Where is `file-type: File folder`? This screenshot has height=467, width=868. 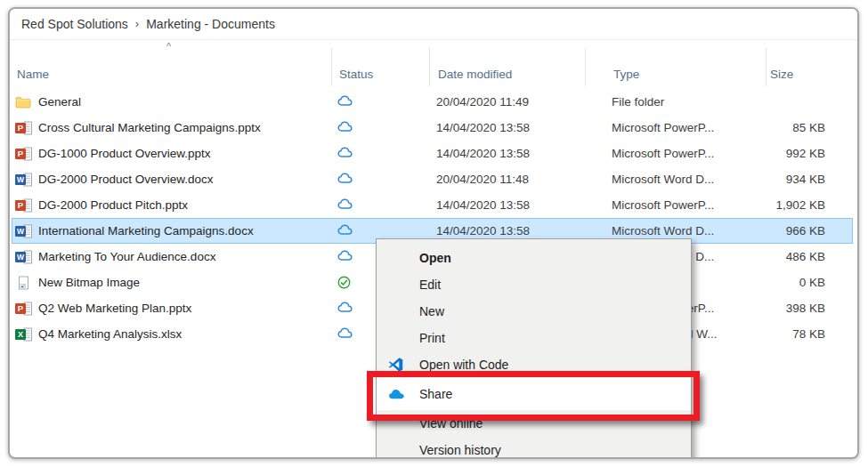
file-type: File folder is located at coordinates (673, 101).